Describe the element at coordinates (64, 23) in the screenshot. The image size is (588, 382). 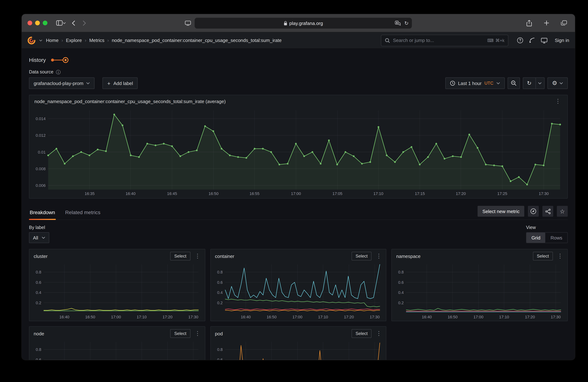
I see `sidebar-chevron-icon` at that location.